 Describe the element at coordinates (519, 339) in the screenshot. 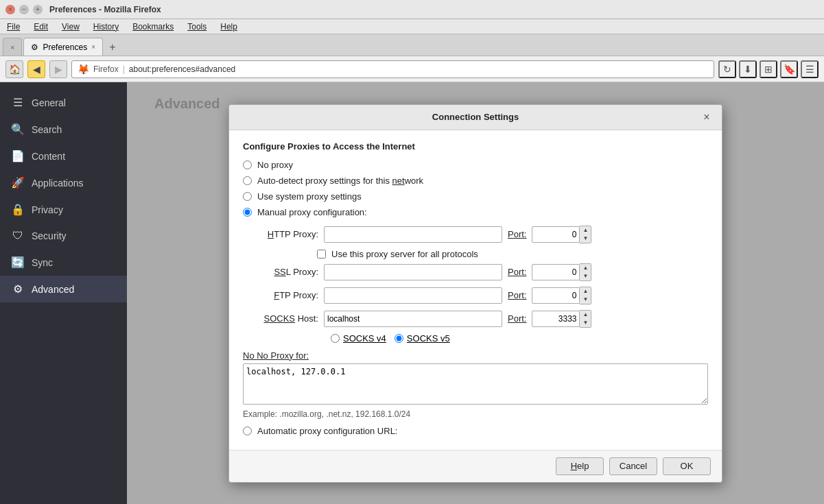

I see `socks-version-row: SOCKS v4 SOCKS v5` at that location.